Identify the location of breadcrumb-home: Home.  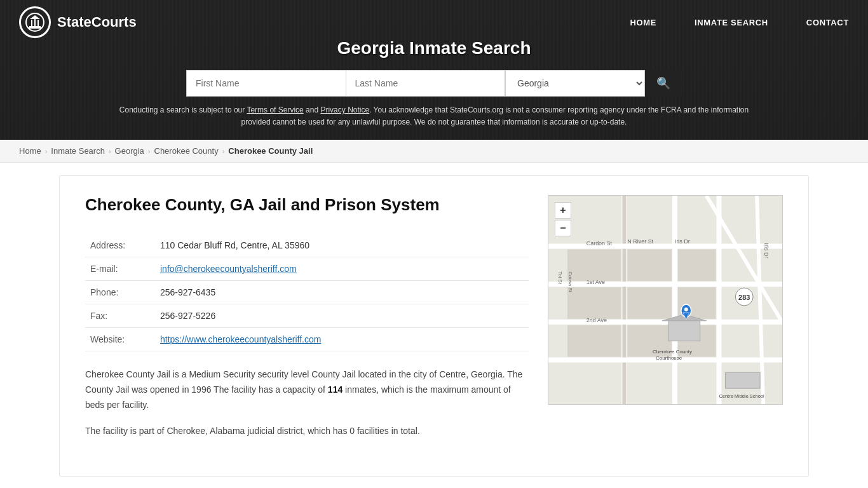
(31, 151).